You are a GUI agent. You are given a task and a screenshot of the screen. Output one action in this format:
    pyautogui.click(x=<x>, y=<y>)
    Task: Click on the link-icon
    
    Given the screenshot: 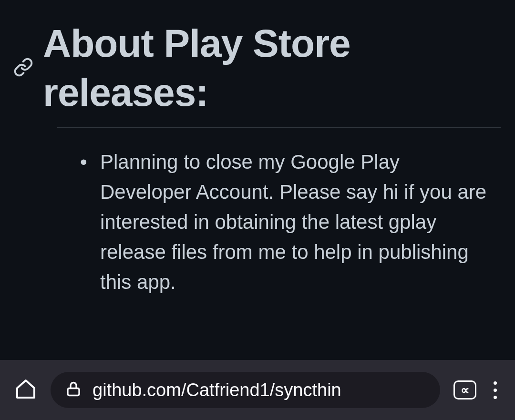 What is the action you would take?
    pyautogui.click(x=23, y=68)
    